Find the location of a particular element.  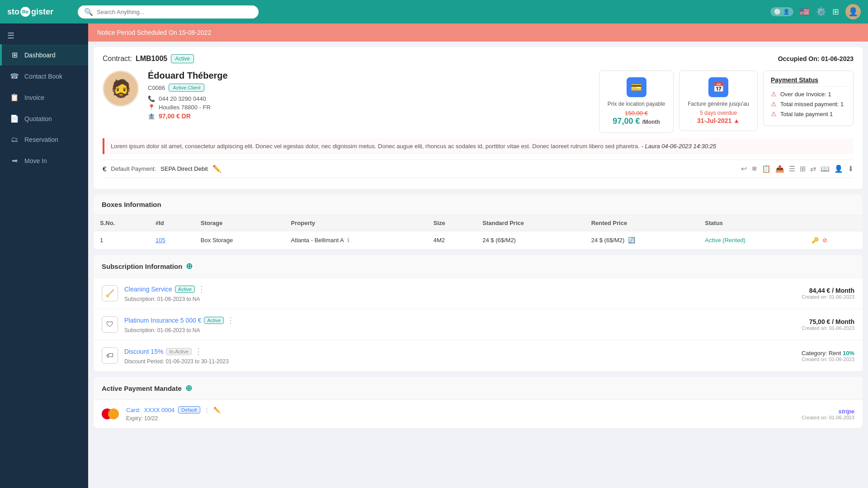

cell-storage: Box Storage is located at coordinates (240, 240).